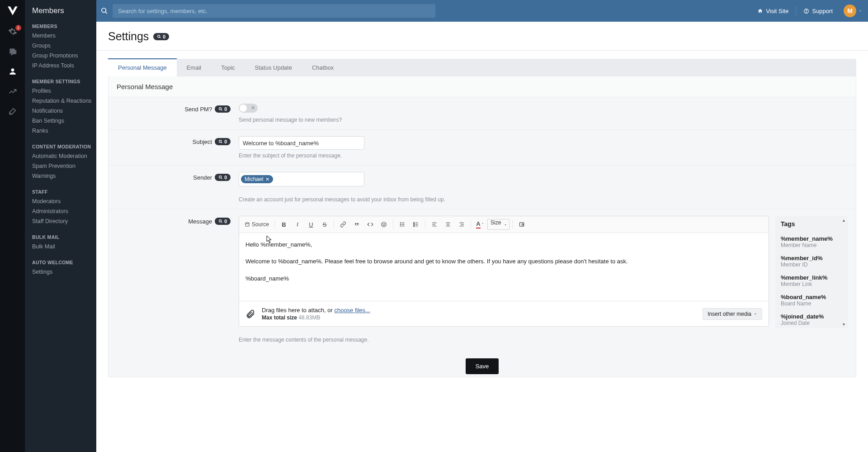  Describe the element at coordinates (811, 242) in the screenshot. I see `tag-entry: %member_name%Member Name` at that location.